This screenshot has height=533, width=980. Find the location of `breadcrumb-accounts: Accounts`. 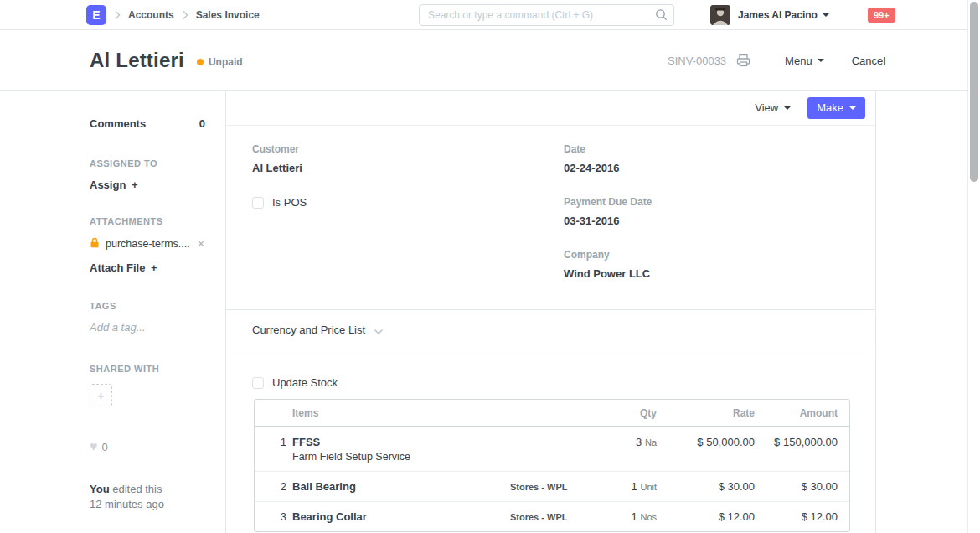

breadcrumb-accounts: Accounts is located at coordinates (151, 15).